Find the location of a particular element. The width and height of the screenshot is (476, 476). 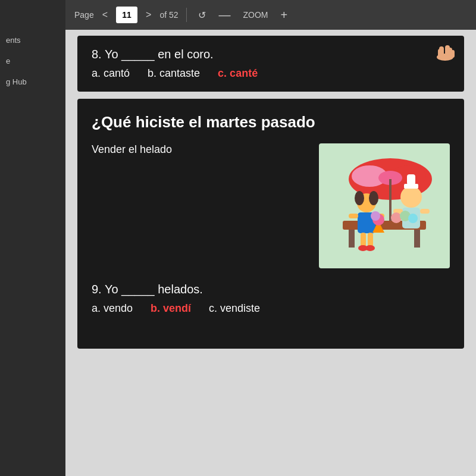

answer-9b: b. vendí is located at coordinates (171, 308).